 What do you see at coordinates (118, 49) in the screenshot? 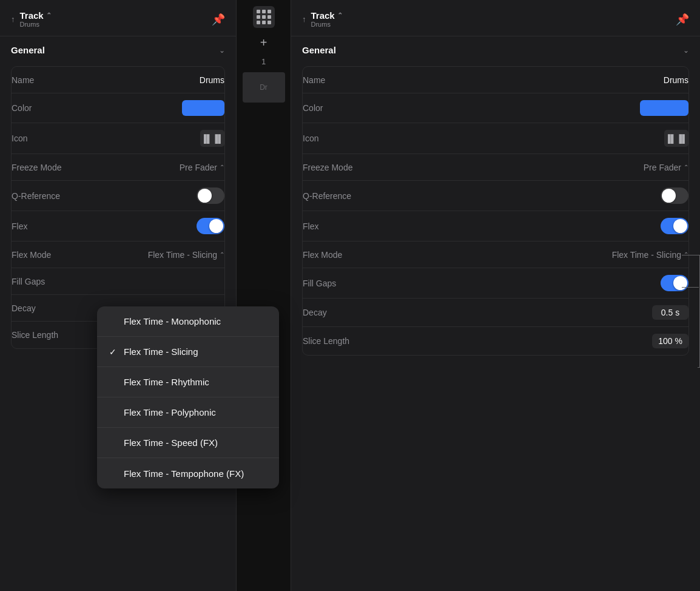
I see `left-general-header: General ⌄` at bounding box center [118, 49].